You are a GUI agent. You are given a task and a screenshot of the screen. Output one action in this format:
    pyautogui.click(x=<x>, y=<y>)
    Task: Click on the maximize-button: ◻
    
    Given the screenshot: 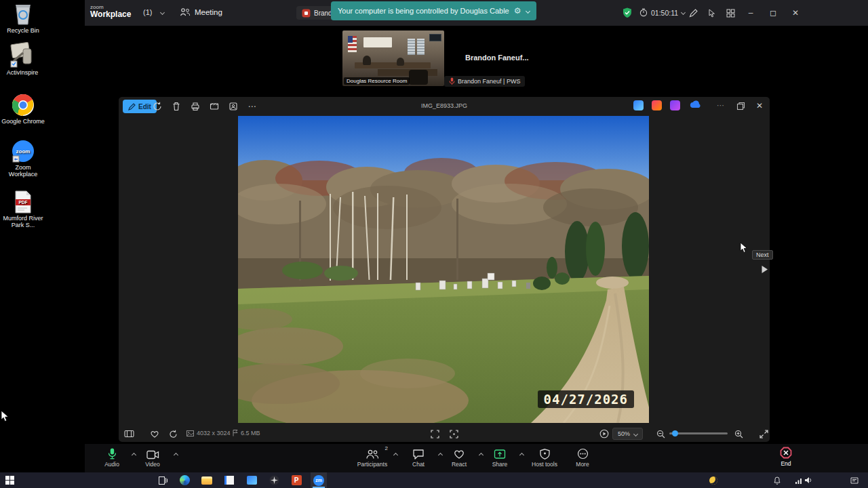 What is the action you would take?
    pyautogui.click(x=773, y=13)
    